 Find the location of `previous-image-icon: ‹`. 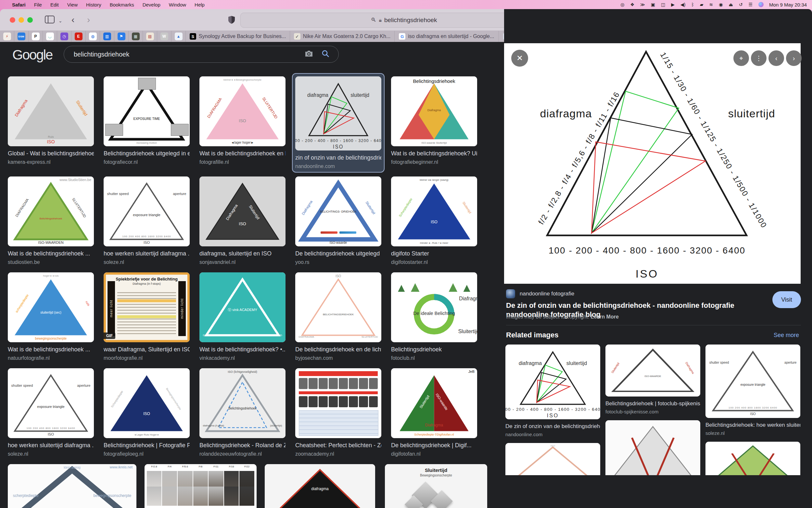

previous-image-icon: ‹ is located at coordinates (776, 58).